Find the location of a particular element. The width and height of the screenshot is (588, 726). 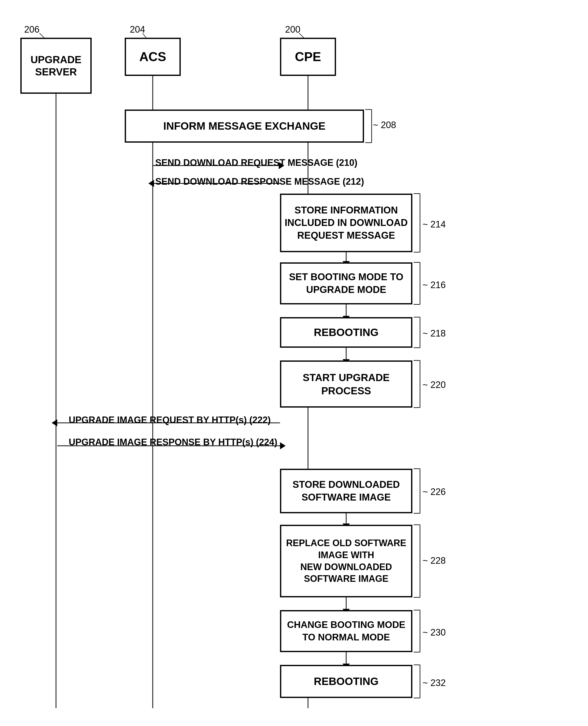

store-info-box: STORE INFORMATIONINCLUDED IN DOWNLOADREQ… is located at coordinates (346, 223).